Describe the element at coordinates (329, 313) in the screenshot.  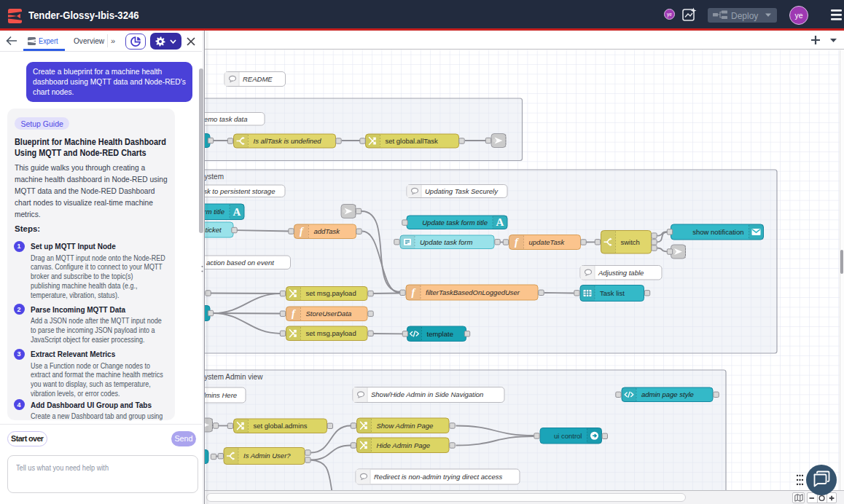
I see `svg-text: StoreUserData` at that location.